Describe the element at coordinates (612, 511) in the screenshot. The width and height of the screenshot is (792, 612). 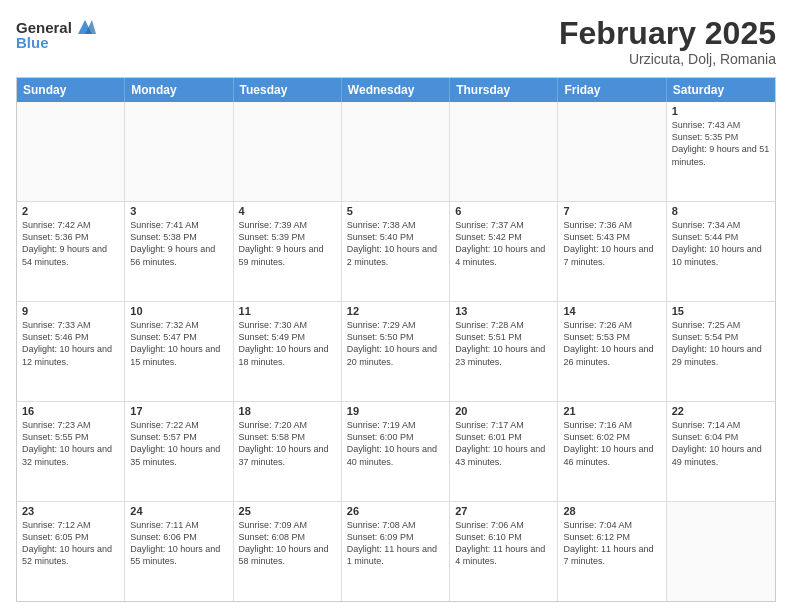
I see `day-number: 28` at that location.